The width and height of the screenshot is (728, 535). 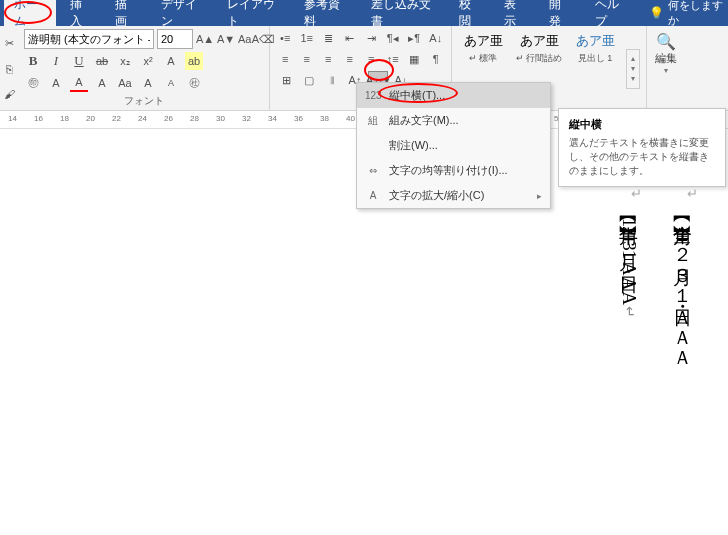 What do you see at coordinates (414, 59) in the screenshot?
I see `shading-button: ▦` at bounding box center [414, 59].